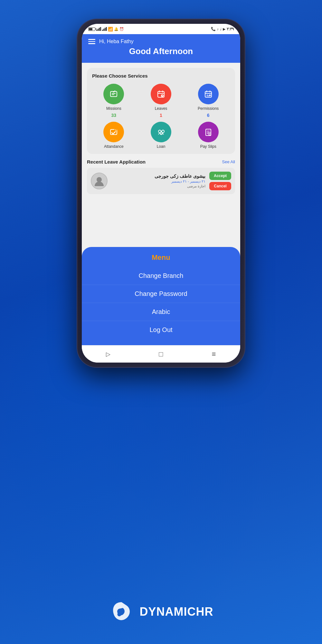  Describe the element at coordinates (161, 181) in the screenshot. I see `leave-card: بيشوى عاطف زكى جورجى ٢١ ديسمبر - ٢١ ديسم…` at that location.